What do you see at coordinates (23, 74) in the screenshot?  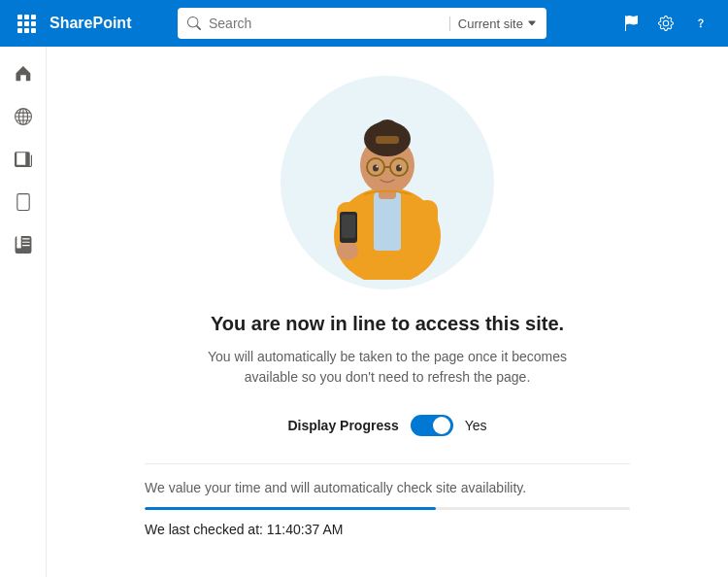 I see `sidebar-item-home` at bounding box center [23, 74].